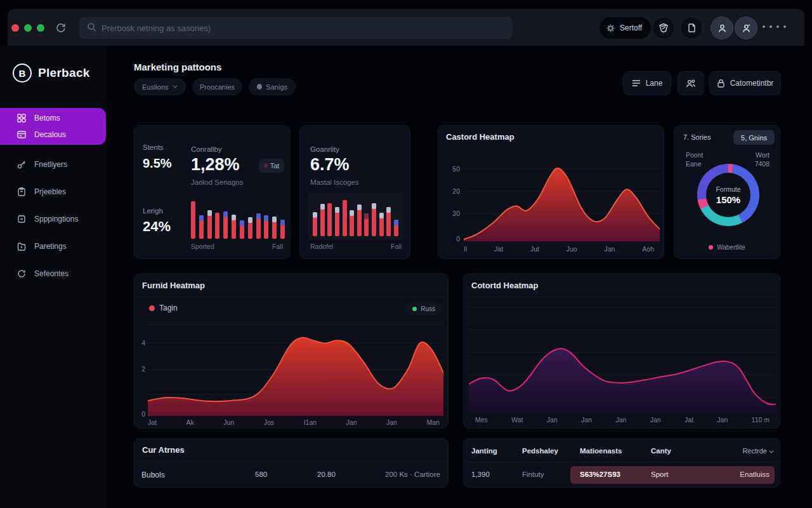 This screenshot has height=508, width=812. What do you see at coordinates (303, 28) in the screenshot?
I see `search-input` at bounding box center [303, 28].